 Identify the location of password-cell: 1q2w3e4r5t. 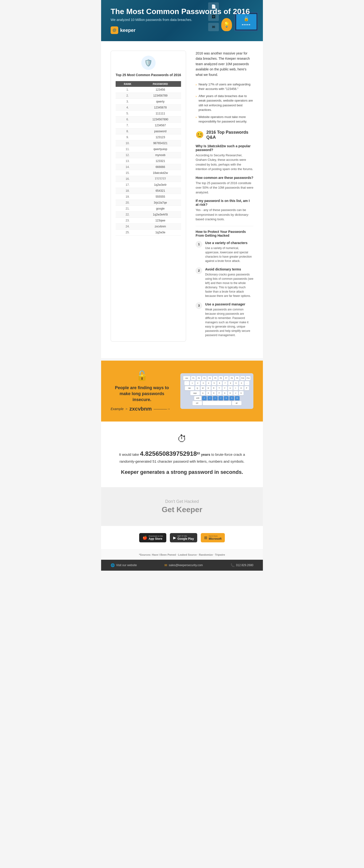
(160, 214).